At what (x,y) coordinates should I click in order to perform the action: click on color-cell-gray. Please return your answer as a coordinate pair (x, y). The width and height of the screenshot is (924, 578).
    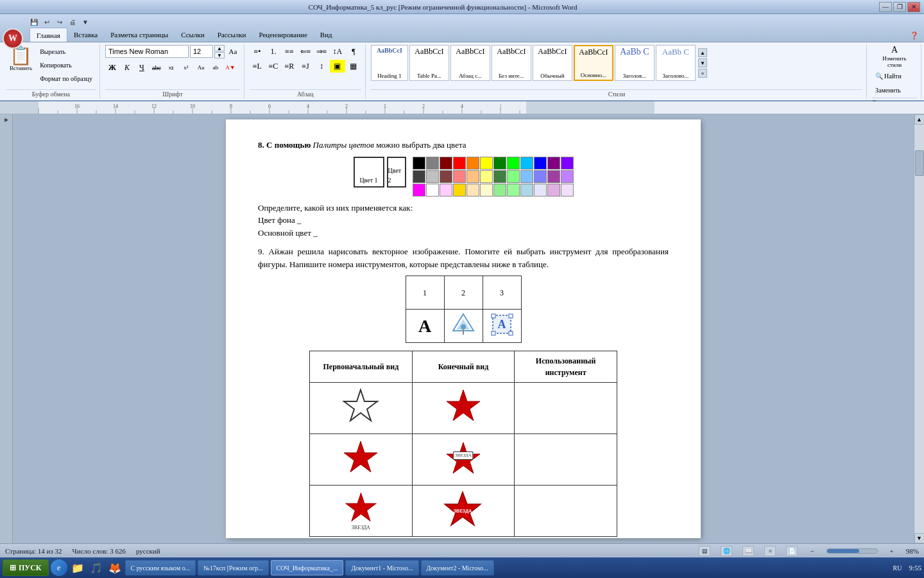
    Looking at the image, I should click on (432, 163).